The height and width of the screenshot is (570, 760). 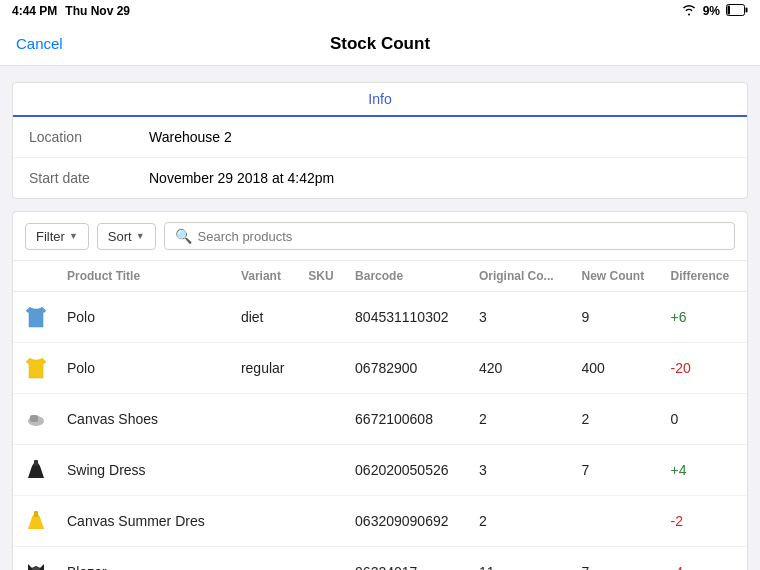 What do you see at coordinates (522, 559) in the screenshot?
I see `product-original-count: 11` at bounding box center [522, 559].